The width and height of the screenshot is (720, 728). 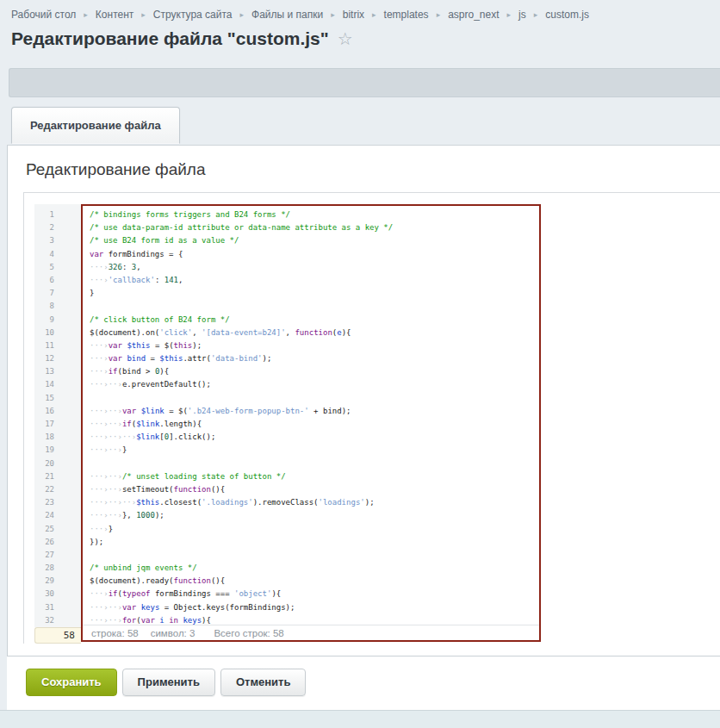 What do you see at coordinates (58, 358) in the screenshot?
I see `line-number: 12` at bounding box center [58, 358].